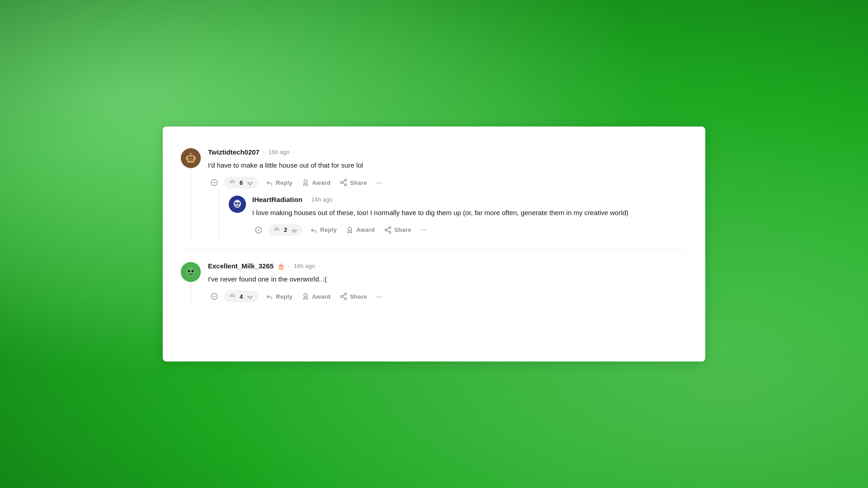 This screenshot has height=488, width=868. What do you see at coordinates (403, 230) in the screenshot?
I see `share-label-r1: Share` at bounding box center [403, 230].